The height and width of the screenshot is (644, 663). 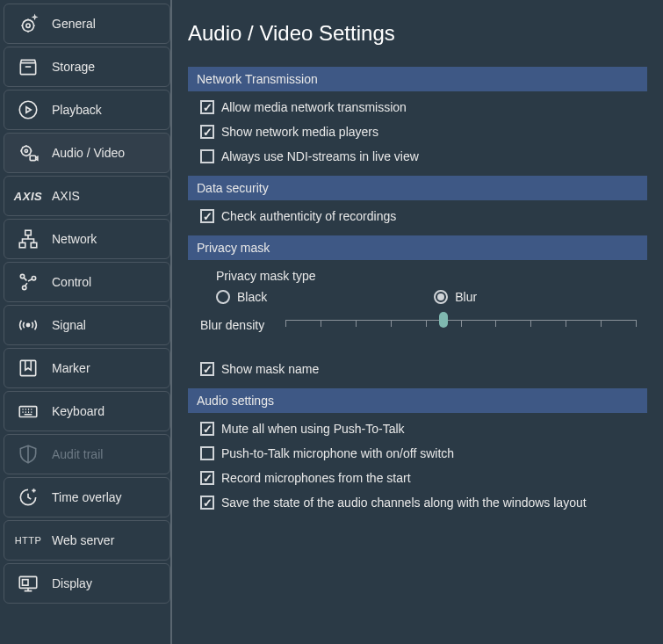 I want to click on checkbox-label: Show mask name, so click(x=270, y=369).